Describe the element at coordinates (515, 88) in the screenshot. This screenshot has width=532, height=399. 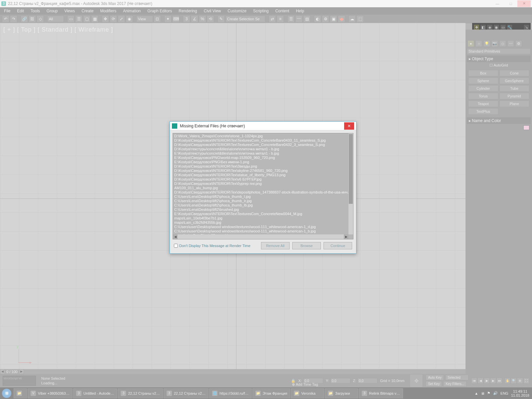
I see `create-tube-button: Tube` at that location.